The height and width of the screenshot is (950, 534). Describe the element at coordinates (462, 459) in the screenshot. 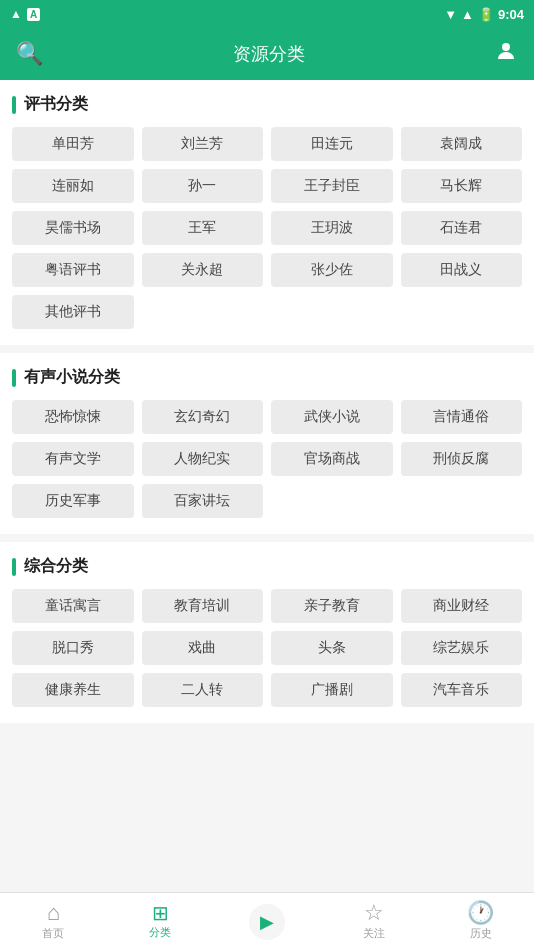

I see `category-tag: 刑侦反腐` at that location.